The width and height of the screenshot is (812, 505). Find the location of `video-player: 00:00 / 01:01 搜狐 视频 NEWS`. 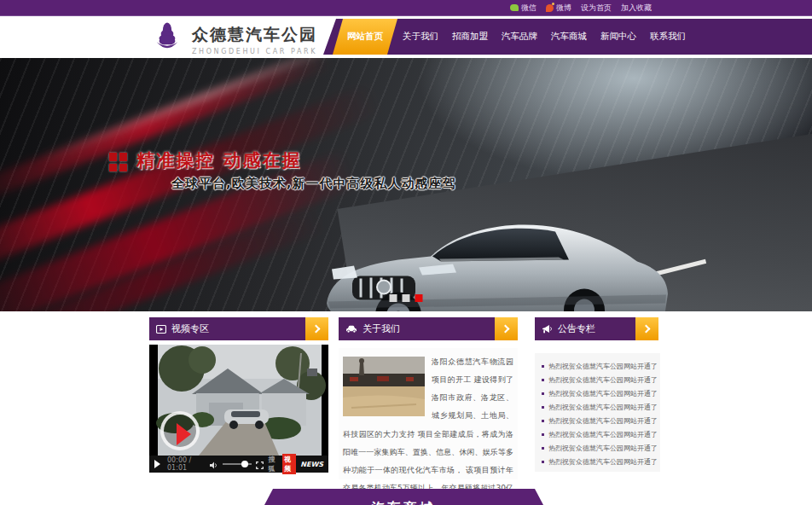

video-player: 00:00 / 01:01 搜狐 视频 NEWS is located at coordinates (239, 409).